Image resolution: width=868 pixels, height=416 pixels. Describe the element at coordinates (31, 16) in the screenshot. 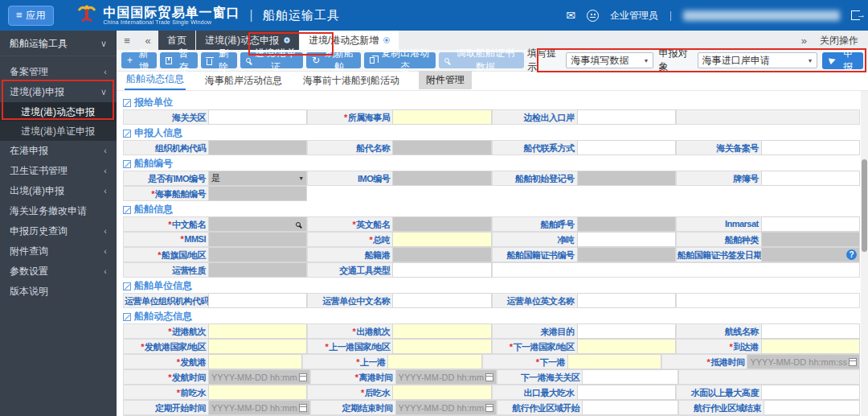

I see `apps-button: ≡ 应用` at that location.